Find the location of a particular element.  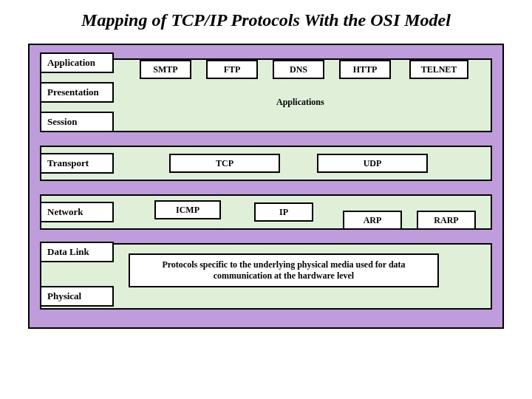

osi-datalink: Data Link is located at coordinates (77, 252).